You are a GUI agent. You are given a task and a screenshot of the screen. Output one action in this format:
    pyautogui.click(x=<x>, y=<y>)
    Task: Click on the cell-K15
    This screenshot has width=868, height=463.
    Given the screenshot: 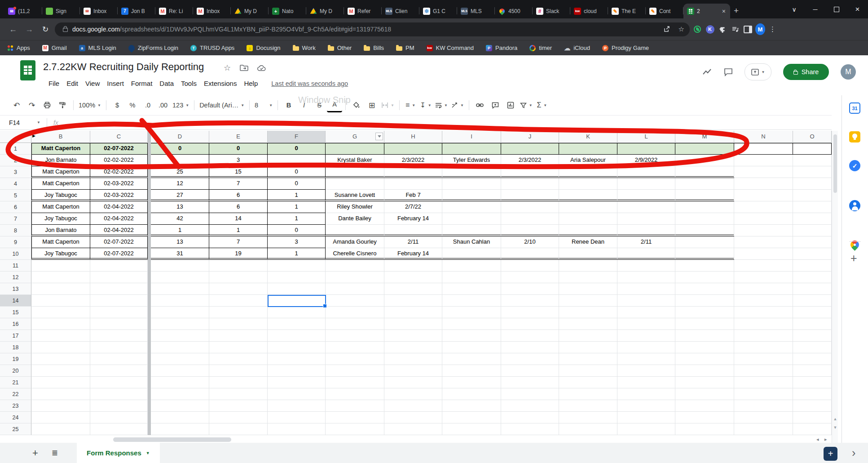 What is the action you would take?
    pyautogui.click(x=588, y=312)
    